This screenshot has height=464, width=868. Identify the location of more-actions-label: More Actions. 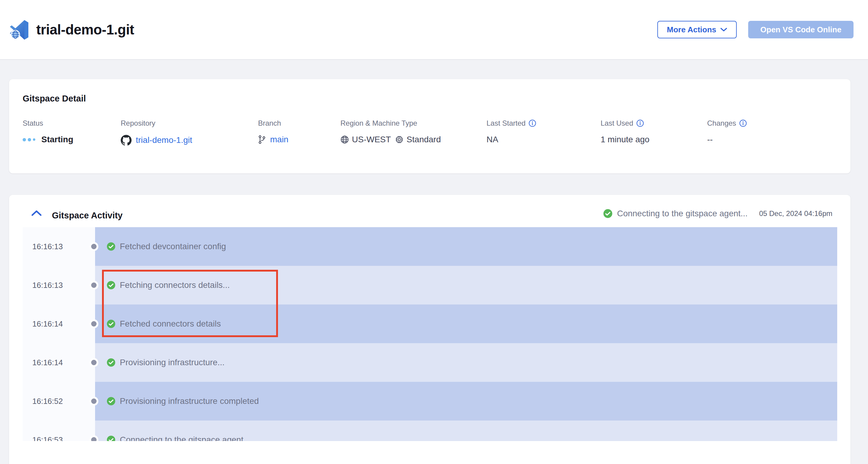
(691, 30).